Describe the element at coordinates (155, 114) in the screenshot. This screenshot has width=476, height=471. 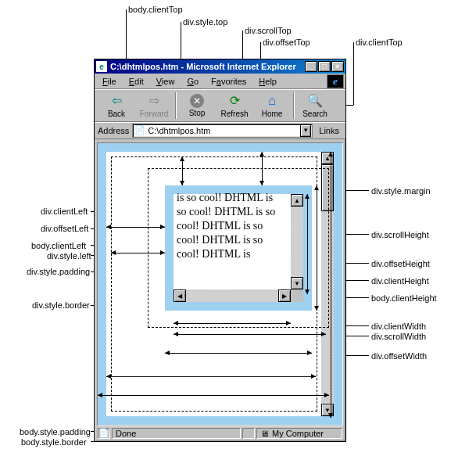
I see `forward-label: Forward` at that location.